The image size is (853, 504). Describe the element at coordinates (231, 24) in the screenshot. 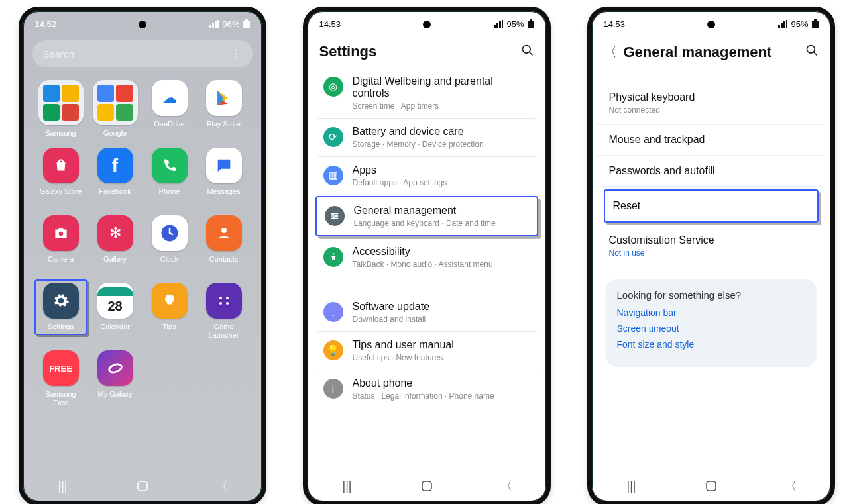

I see `status-battery: 96%` at that location.